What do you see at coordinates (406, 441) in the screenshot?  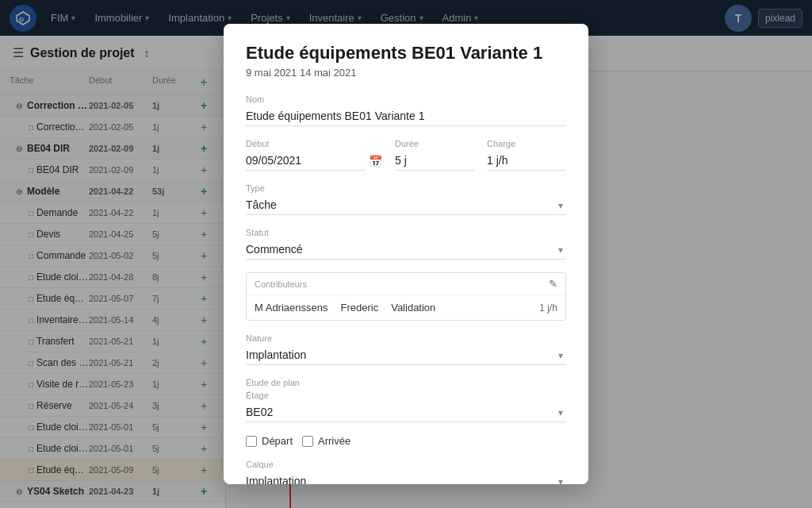 I see `depart-arrivee-row: Départ Arrivée` at bounding box center [406, 441].